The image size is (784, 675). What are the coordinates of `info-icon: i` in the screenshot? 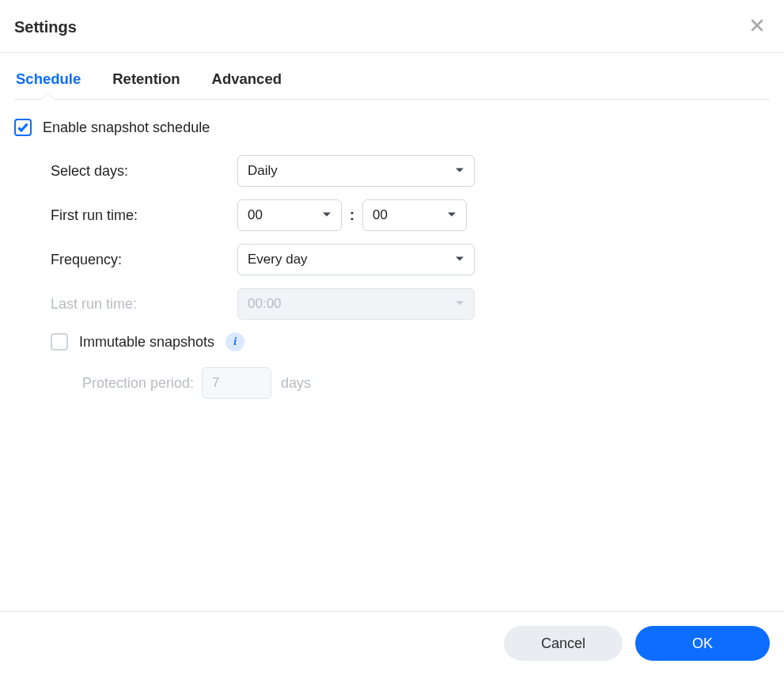 It's located at (235, 342).